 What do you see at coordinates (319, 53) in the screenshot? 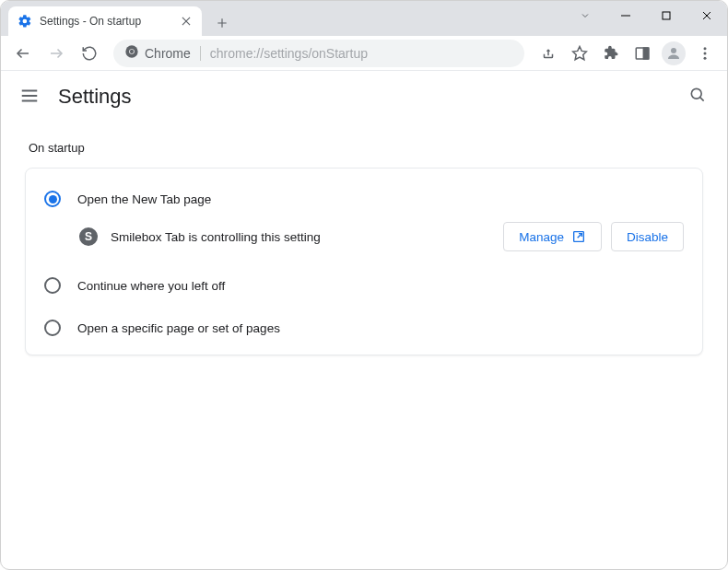
I see `address-bar: Chrome chrome://settings/onStartup` at bounding box center [319, 53].